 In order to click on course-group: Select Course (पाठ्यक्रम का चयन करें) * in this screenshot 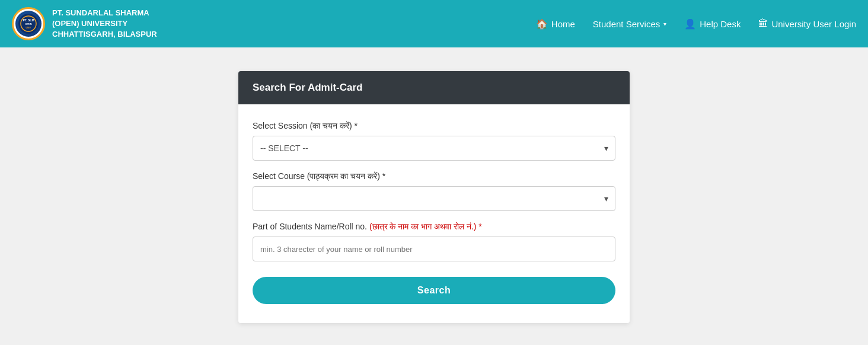, I will do `click(434, 191)`.